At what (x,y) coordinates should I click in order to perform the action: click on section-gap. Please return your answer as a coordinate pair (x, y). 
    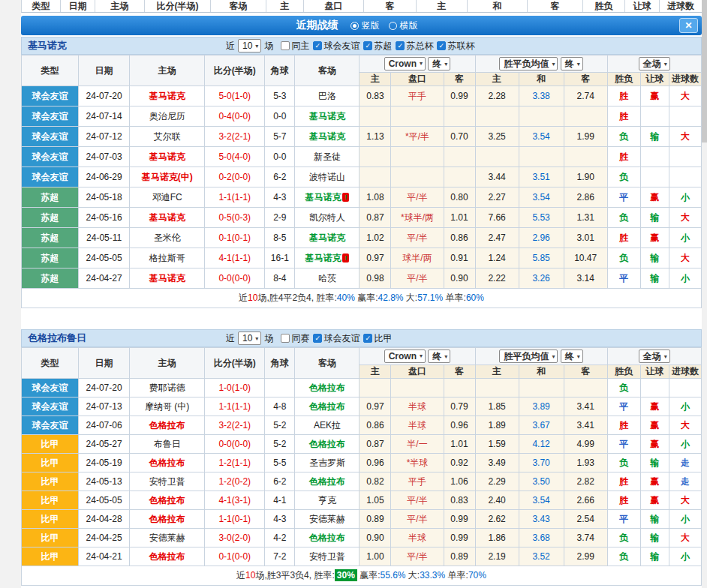
    Looking at the image, I should click on (362, 319).